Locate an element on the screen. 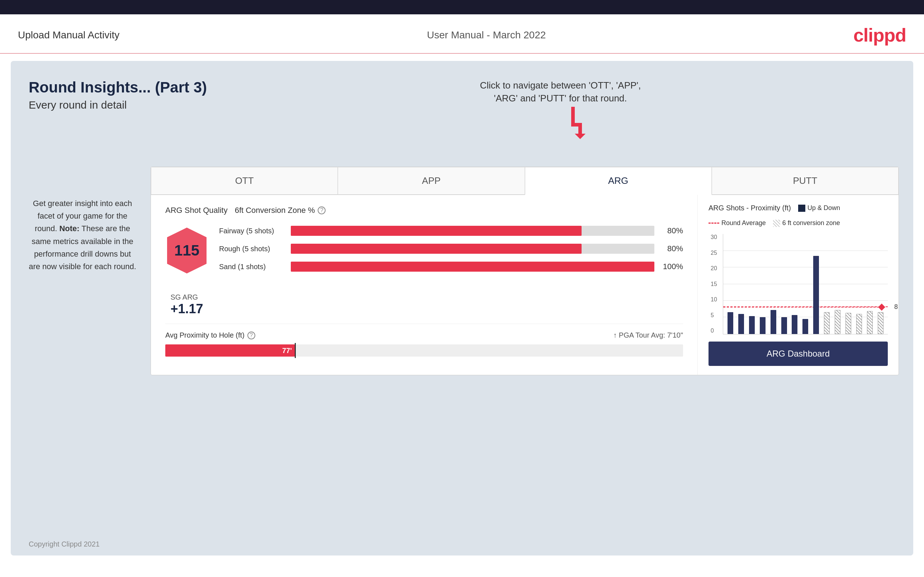 The height and width of the screenshot is (577, 924). panel-right: ARG Shots - Proximity (ft) Up & Down Rou… is located at coordinates (798, 285).